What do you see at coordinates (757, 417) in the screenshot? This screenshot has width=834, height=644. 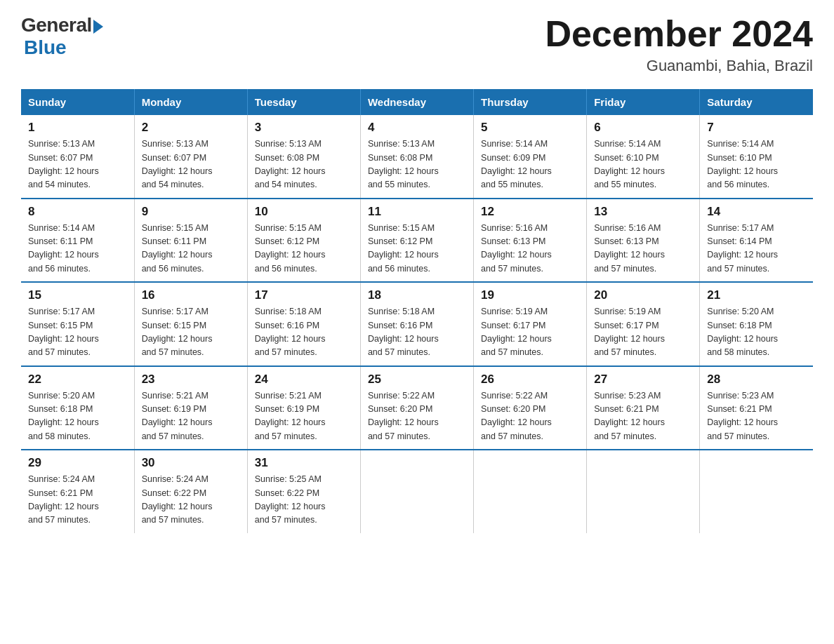 I see `day-info: Sunrise: 5:23 AM Sunset: 6:21 PM Dayligh…` at bounding box center [757, 417].